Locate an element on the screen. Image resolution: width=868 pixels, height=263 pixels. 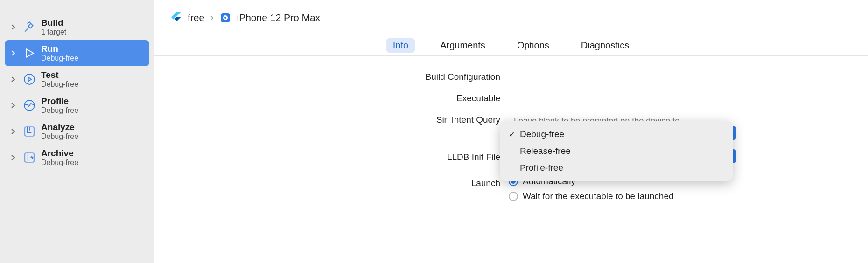
executable-label: Executable is located at coordinates (331, 97).